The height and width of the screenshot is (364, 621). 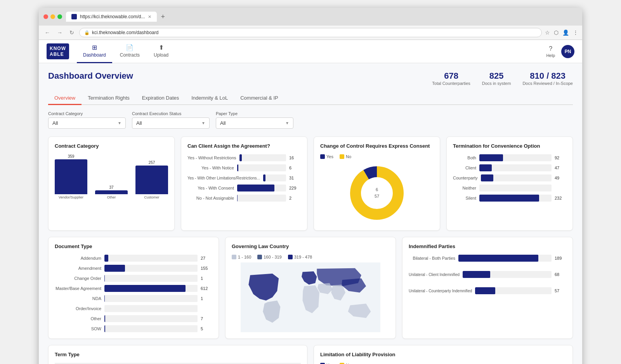 What do you see at coordinates (78, 288) in the screenshot?
I see `bar-label: Master/Base Agreement` at bounding box center [78, 288].